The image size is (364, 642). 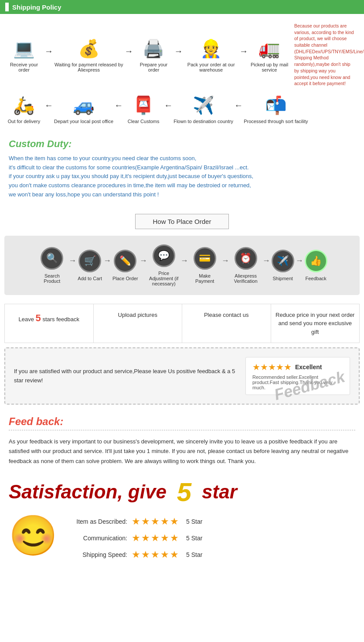 I want to click on customs-label: Clear Customs, so click(x=144, y=121).